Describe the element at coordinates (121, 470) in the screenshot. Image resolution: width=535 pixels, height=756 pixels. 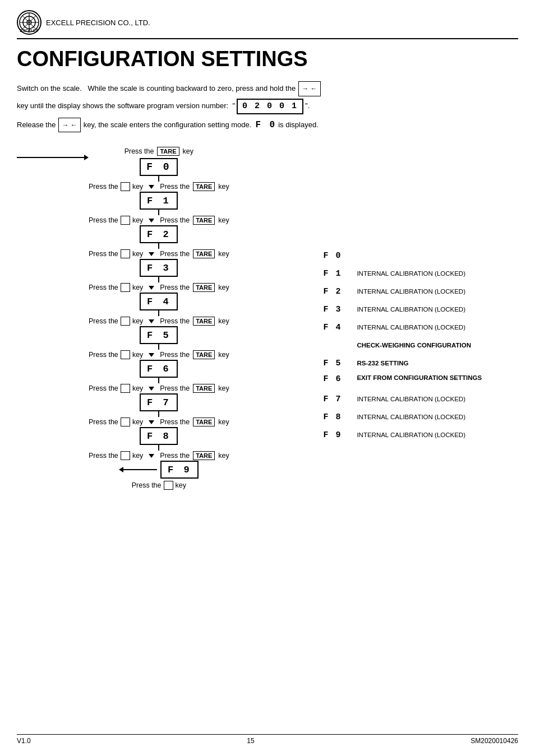
I see `arrow-left-tip` at that location.